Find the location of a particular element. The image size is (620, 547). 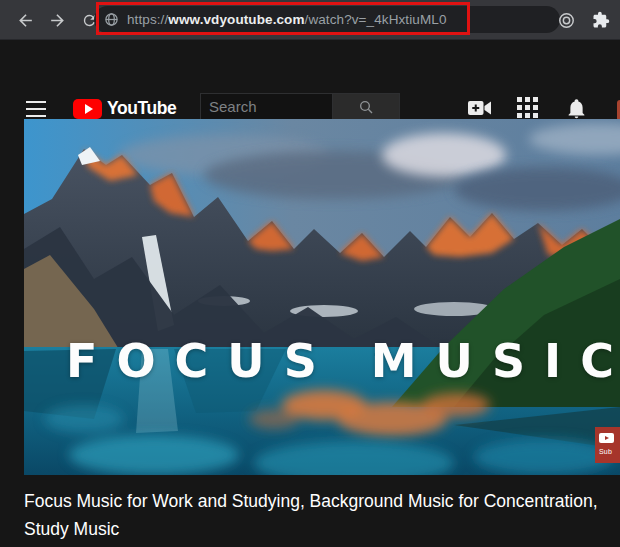

search-input is located at coordinates (266, 106).